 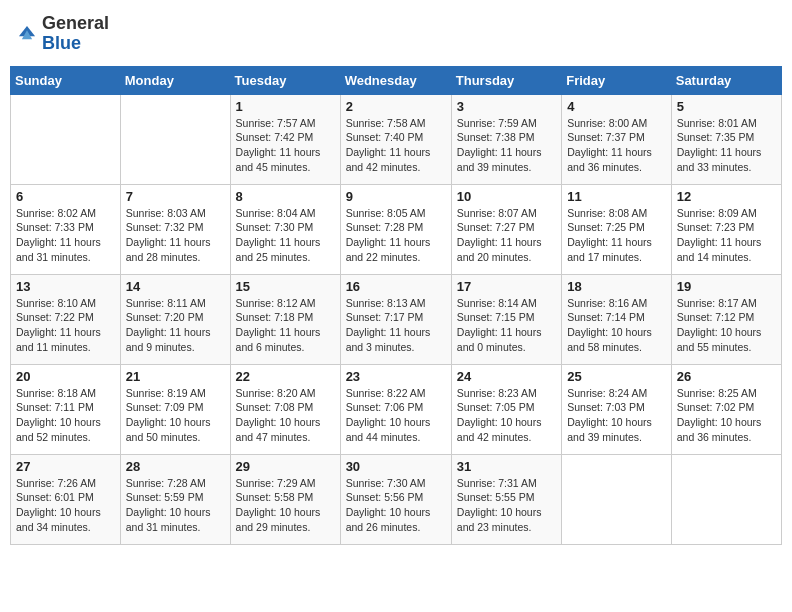 I want to click on day-number: 7, so click(x=176, y=196).